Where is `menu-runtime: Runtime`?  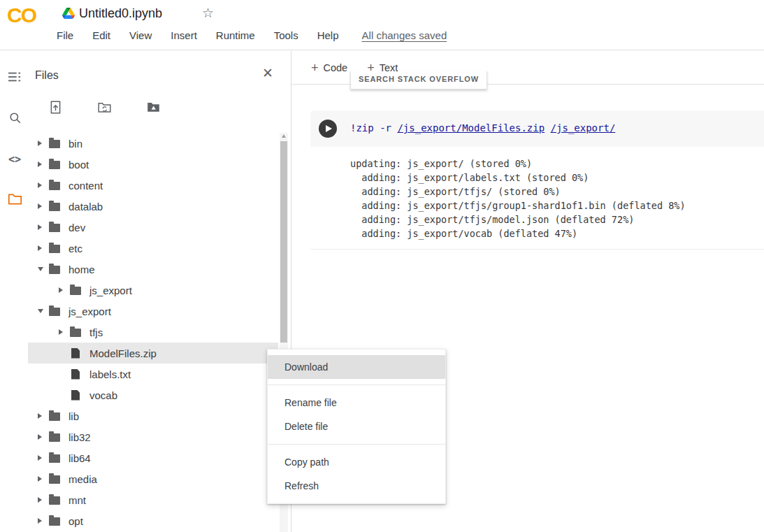 menu-runtime: Runtime is located at coordinates (236, 35).